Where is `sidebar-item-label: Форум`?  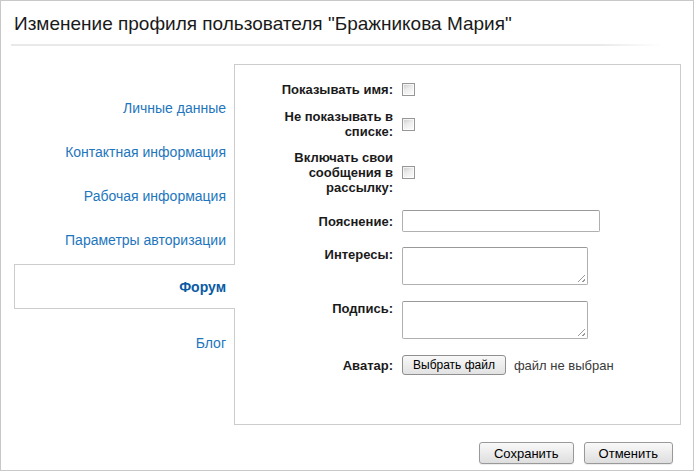 sidebar-item-label: Форум is located at coordinates (202, 287).